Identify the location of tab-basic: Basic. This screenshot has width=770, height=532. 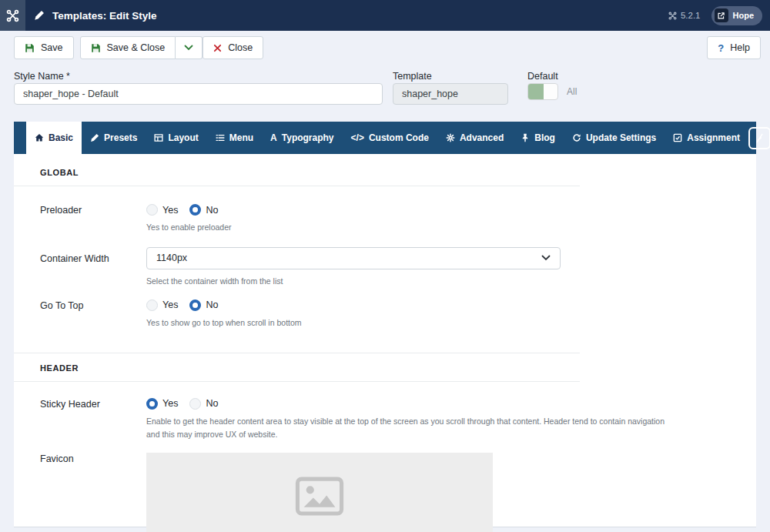
(54, 138).